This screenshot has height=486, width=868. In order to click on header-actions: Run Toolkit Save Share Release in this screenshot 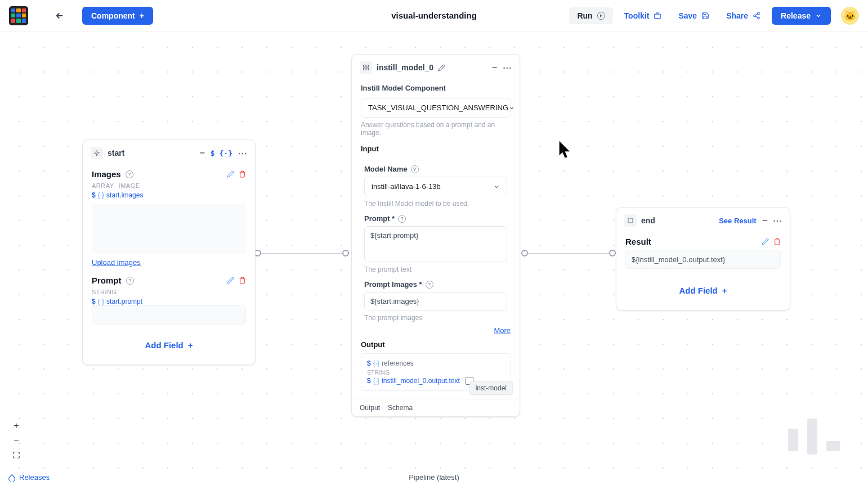, I will do `click(714, 16)`.